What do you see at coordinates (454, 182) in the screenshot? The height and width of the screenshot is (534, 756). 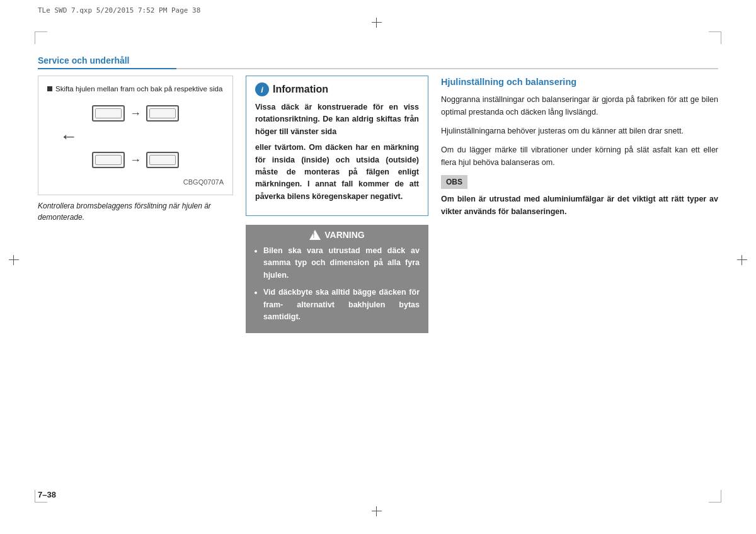 I see `obs-label: OBS` at bounding box center [454, 182].